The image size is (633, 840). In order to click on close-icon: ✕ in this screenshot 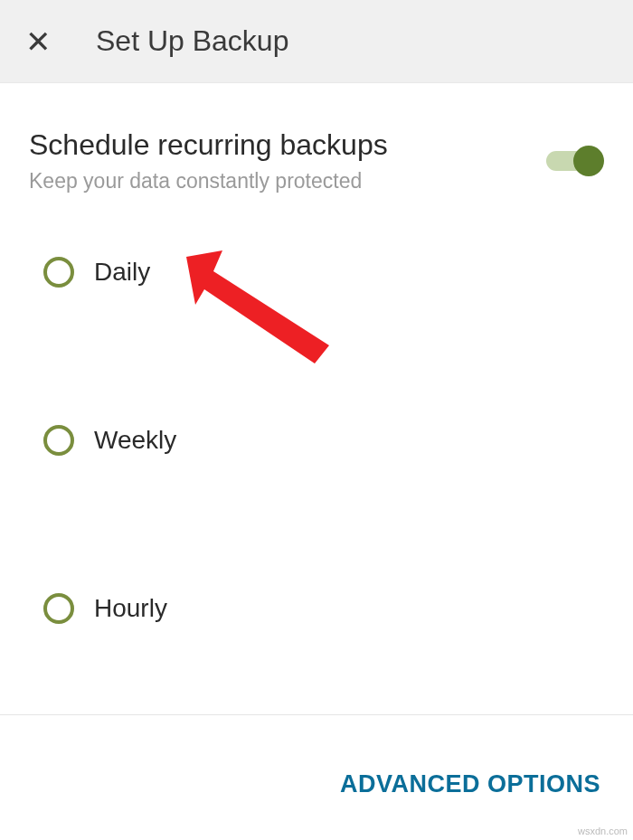, I will do `click(38, 42)`.